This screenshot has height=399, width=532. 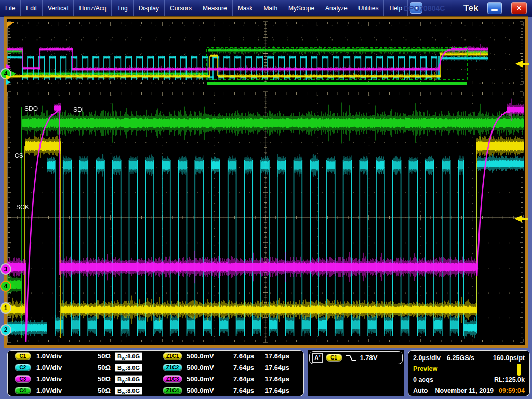 What do you see at coordinates (273, 368) in the screenshot?
I see `z1c2-time2: 17.64µs` at bounding box center [273, 368].